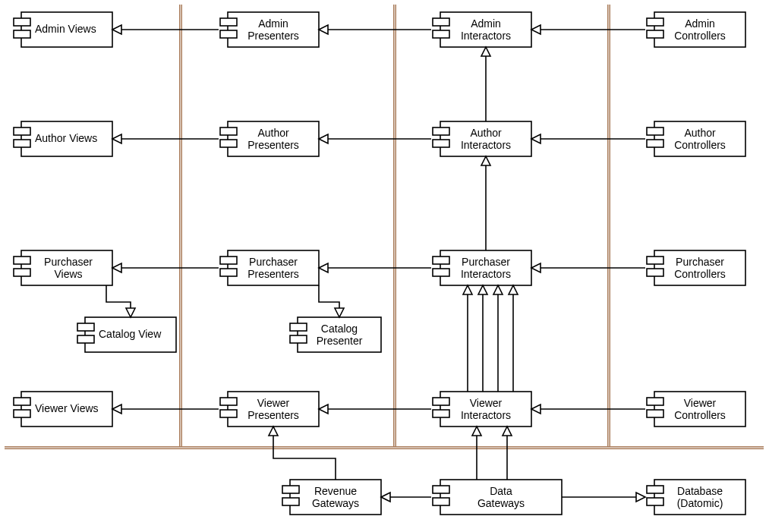 The image size is (769, 532). Describe the element at coordinates (127, 335) in the screenshot. I see `component-catalog-view: Catalog View` at that location.